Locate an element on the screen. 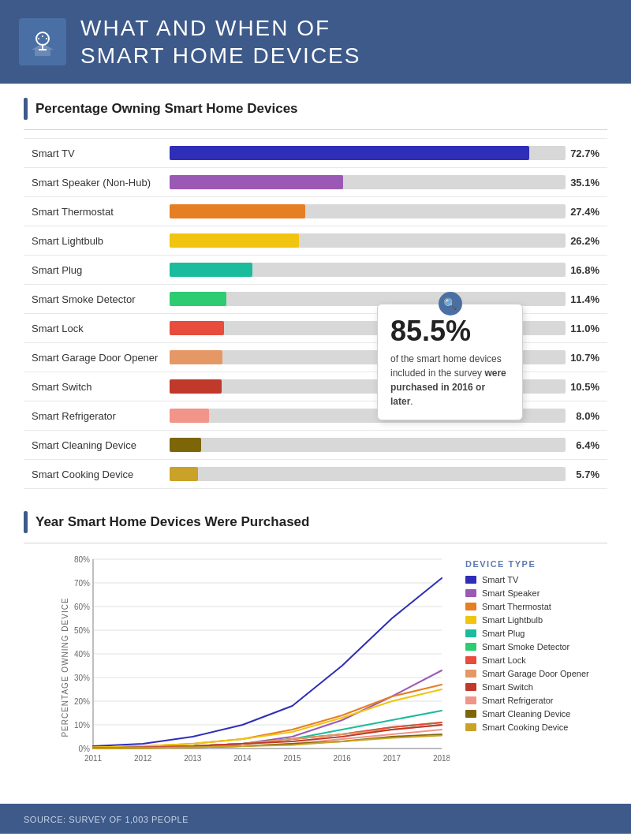 Image resolution: width=631 pixels, height=840 pixels. svg-text: 30% is located at coordinates (82, 678).